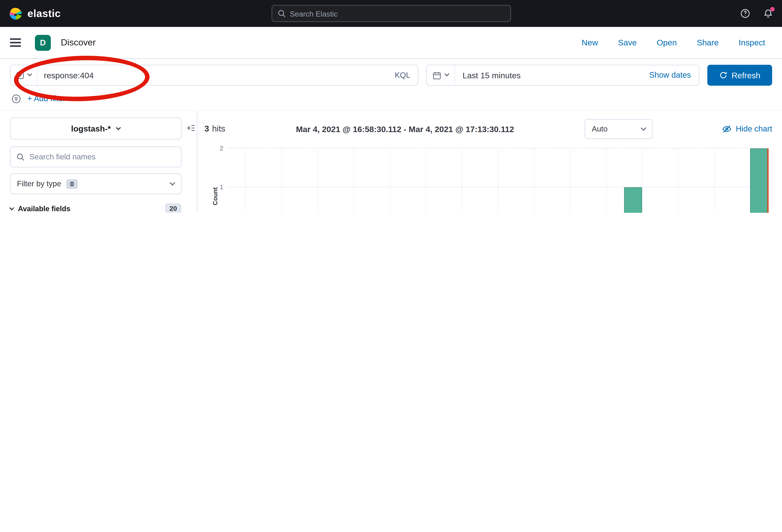 The height and width of the screenshot is (532, 782). Describe the element at coordinates (46, 99) in the screenshot. I see `add-filter-button: + Add filter` at that location.